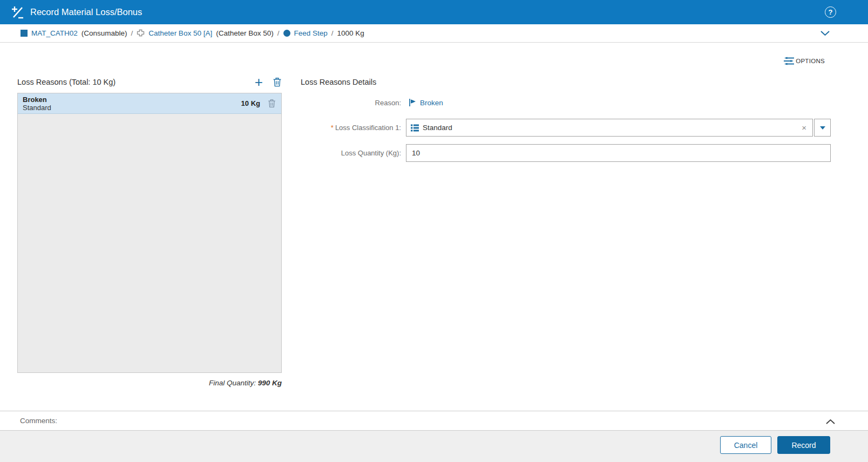  Describe the element at coordinates (132, 99) in the screenshot. I see `loss-reason-item-reason: Broken` at that location.